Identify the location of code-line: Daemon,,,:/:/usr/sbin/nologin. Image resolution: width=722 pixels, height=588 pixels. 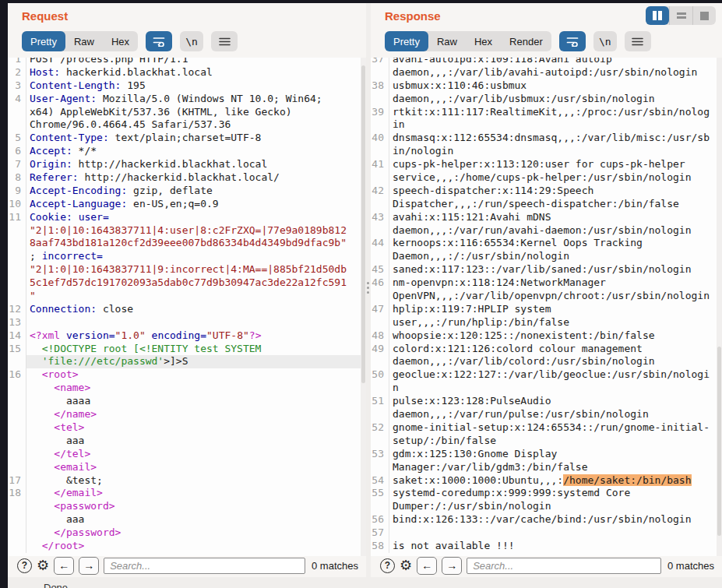
(556, 257).